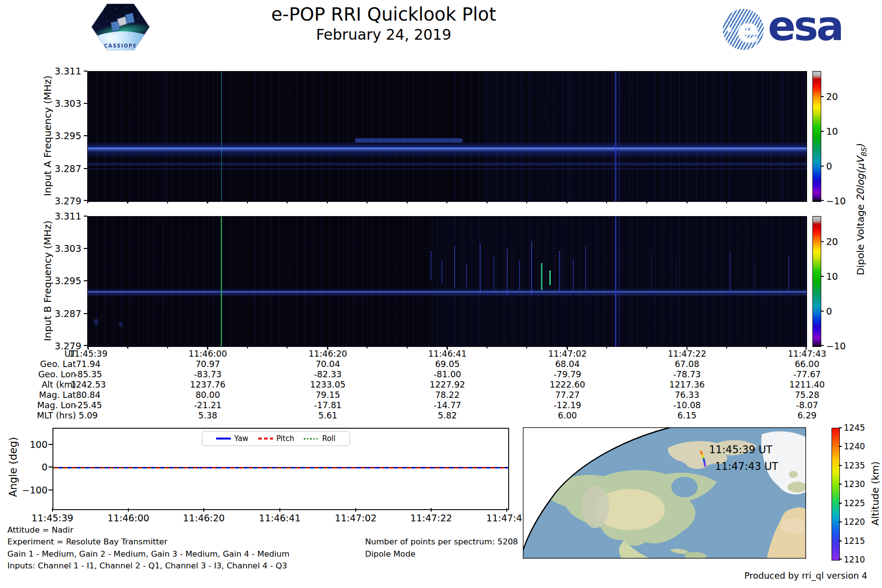 The image size is (882, 588). I want to click on altitude-tick: 1230, so click(858, 484).